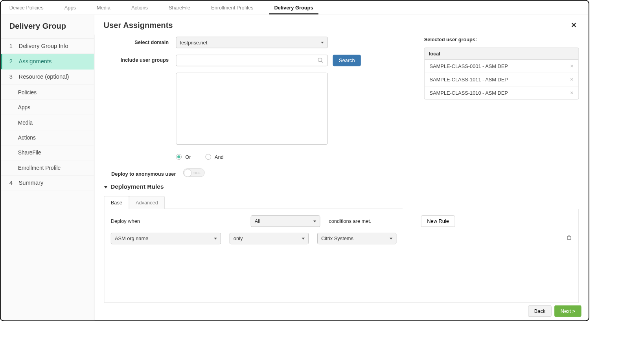  What do you see at coordinates (12, 46) in the screenshot?
I see `step-number: 1` at bounding box center [12, 46].